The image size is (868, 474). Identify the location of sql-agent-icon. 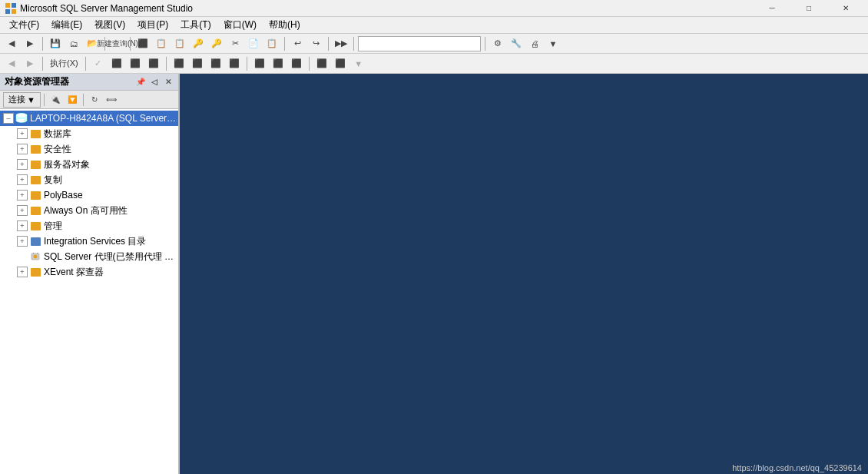
(35, 257).